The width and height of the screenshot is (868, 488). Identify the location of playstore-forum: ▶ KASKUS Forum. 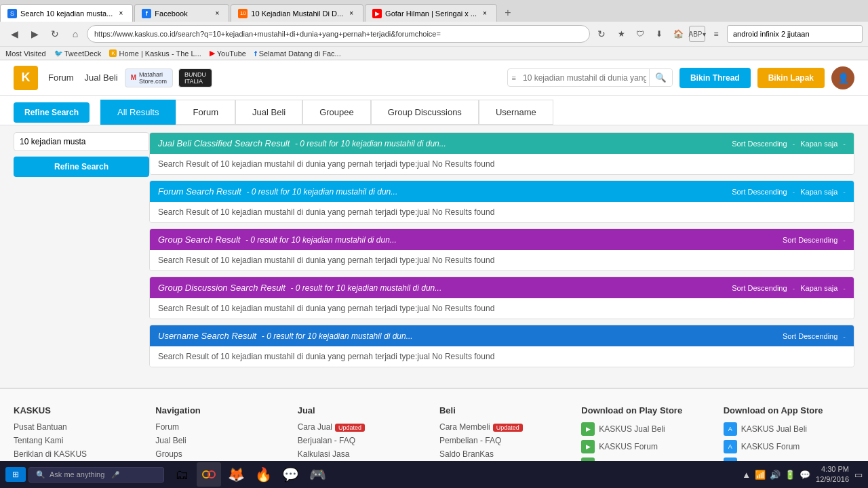
(647, 447).